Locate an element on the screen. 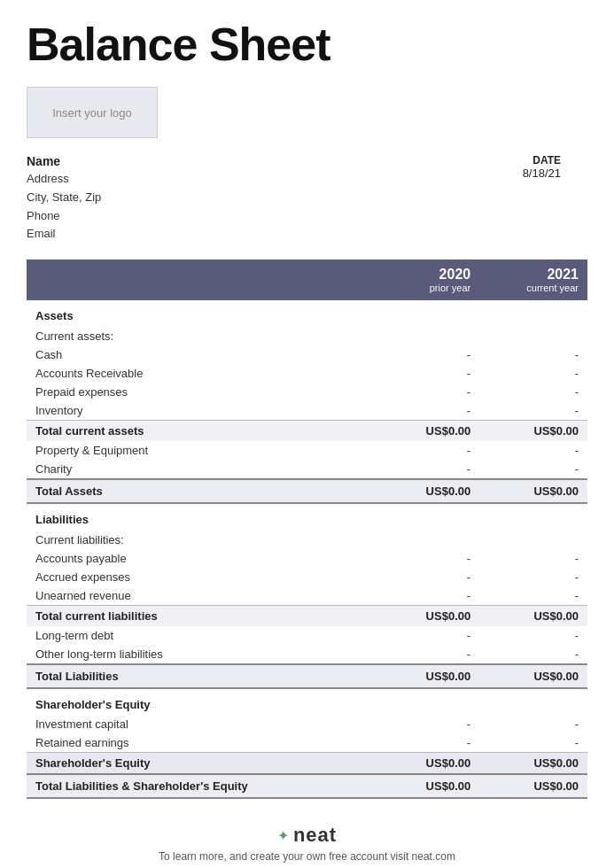 The height and width of the screenshot is (868, 614). accounts-receivable-row: Accounts Receivable - - is located at coordinates (307, 374).